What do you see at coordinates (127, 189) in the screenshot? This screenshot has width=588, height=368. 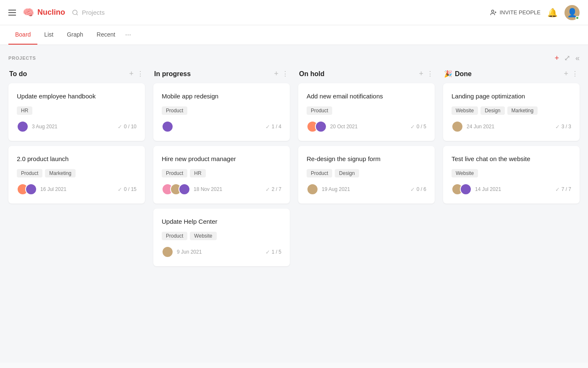 I see `card-checks: ✓ 0 / 15` at bounding box center [127, 189].